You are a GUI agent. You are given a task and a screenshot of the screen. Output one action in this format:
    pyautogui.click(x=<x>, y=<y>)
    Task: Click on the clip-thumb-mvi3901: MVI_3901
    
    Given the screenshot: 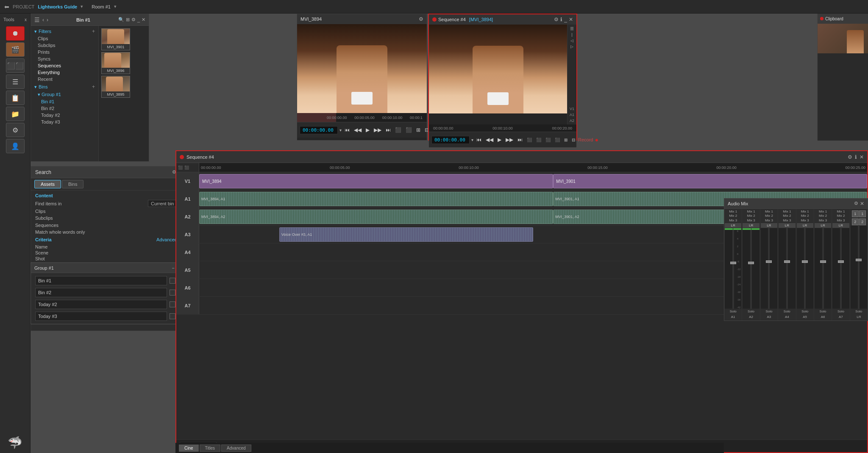 What is the action you would take?
    pyautogui.click(x=116, y=39)
    